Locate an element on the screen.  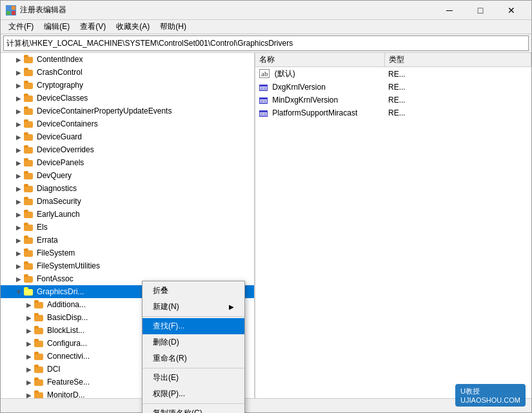
maximize-button: □ is located at coordinates (480, 10).